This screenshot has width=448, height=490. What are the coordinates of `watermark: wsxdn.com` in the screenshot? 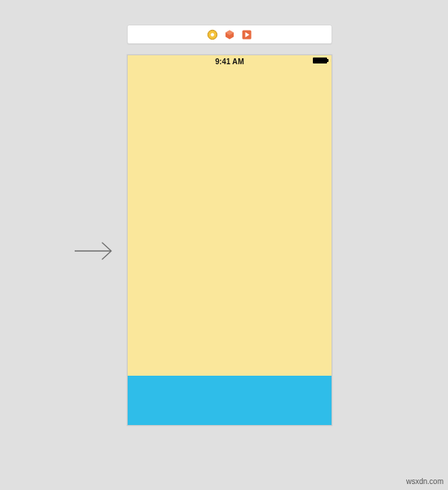 It's located at (425, 481).